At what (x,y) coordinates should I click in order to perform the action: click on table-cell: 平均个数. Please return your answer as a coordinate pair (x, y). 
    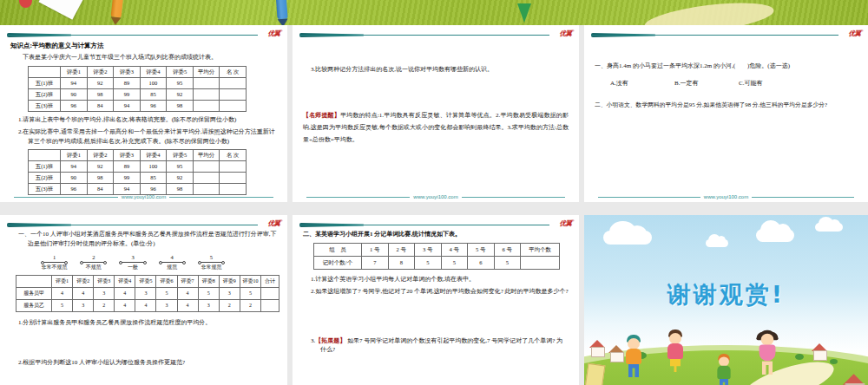
    Looking at the image, I should click on (540, 250).